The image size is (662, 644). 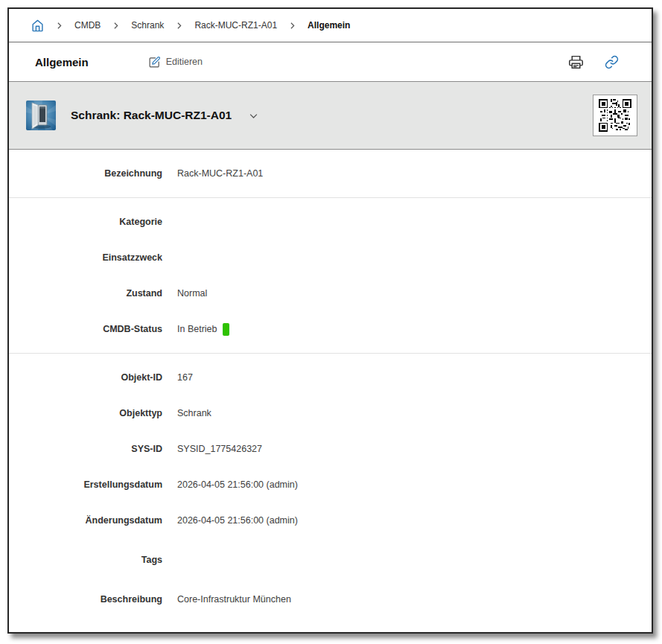 What do you see at coordinates (41, 115) in the screenshot?
I see `rack-cabinet-icon` at bounding box center [41, 115].